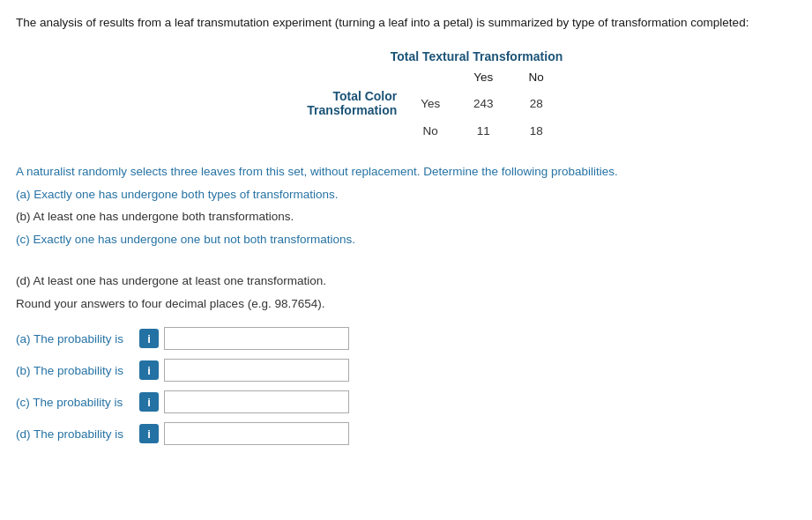  I want to click on row-yes-label: Yes, so click(430, 104).